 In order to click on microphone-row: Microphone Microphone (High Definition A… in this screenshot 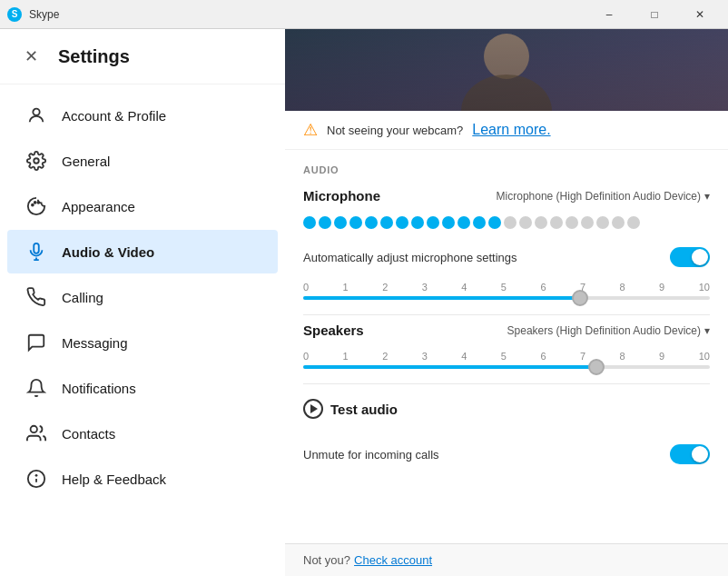, I will do `click(507, 196)`.